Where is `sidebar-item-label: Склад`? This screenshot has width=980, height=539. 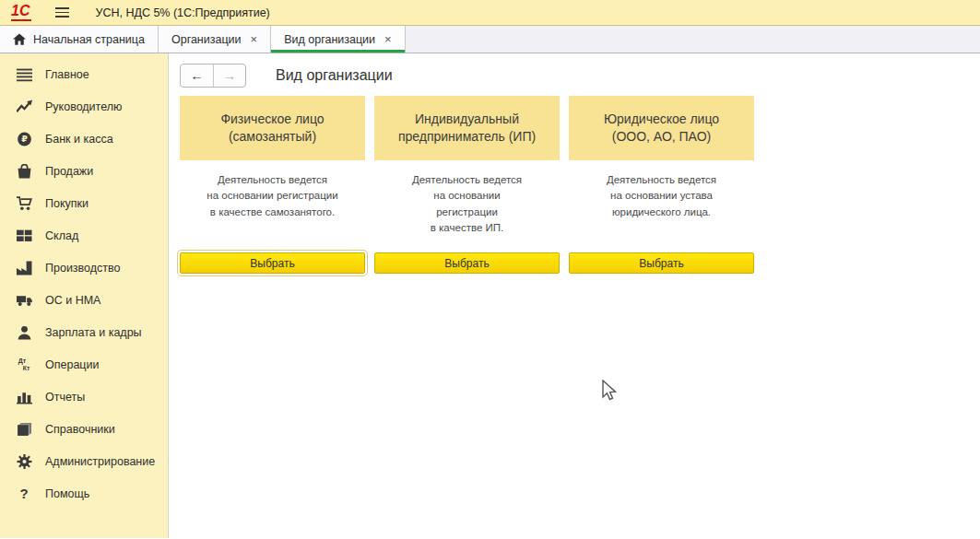
sidebar-item-label: Склад is located at coordinates (62, 236).